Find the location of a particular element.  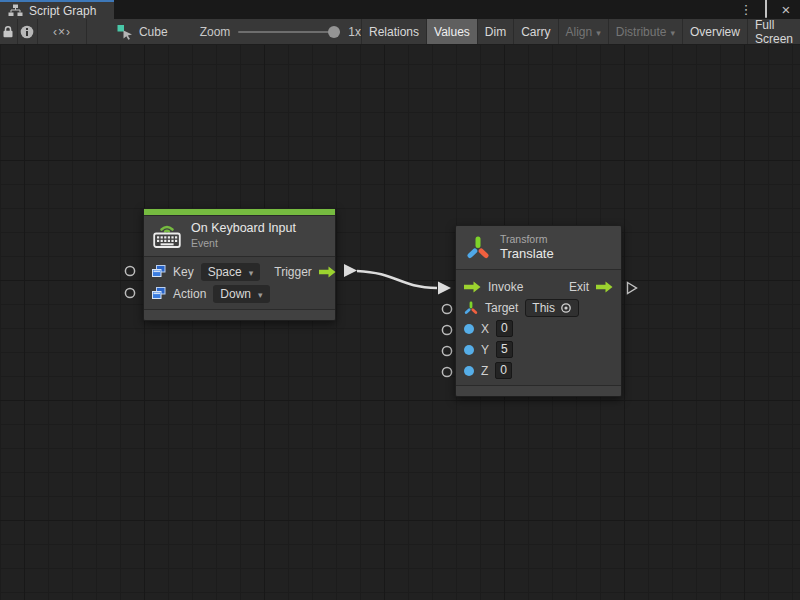

graph-pointer-icon is located at coordinates (125, 32).